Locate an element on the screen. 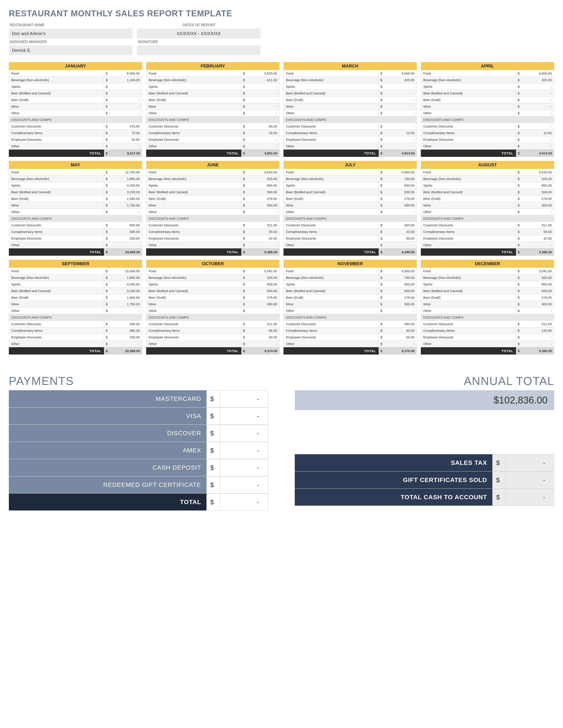 This screenshot has height=728, width=563. restaurant-value: Don and Arlene's is located at coordinates (71, 33).